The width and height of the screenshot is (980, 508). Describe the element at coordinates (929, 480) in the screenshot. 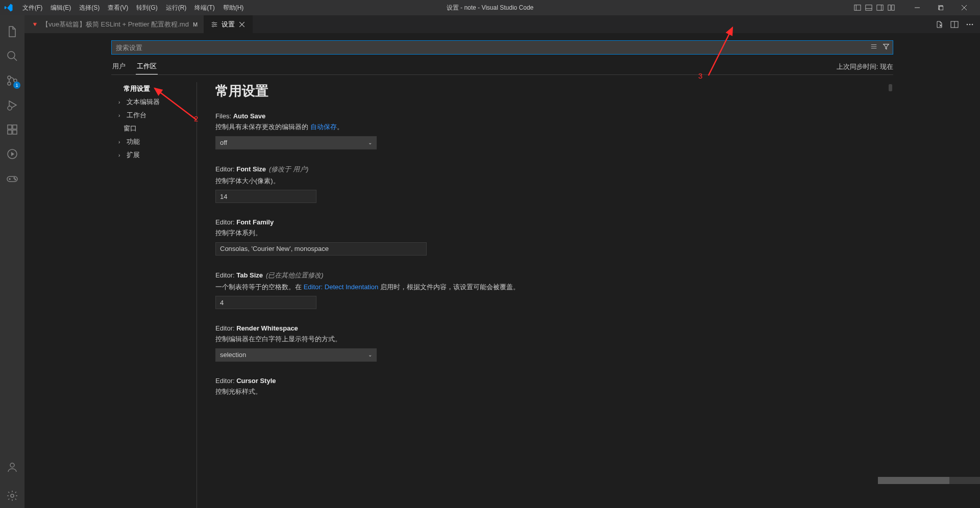

I see `horizontal-scrollbar` at that location.